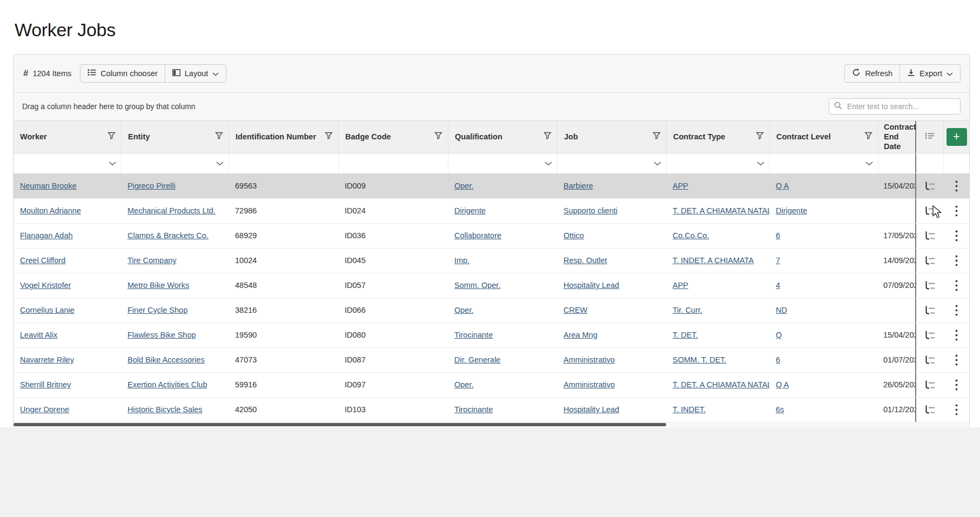  I want to click on cell-worker: Neuman Brooke, so click(67, 186).